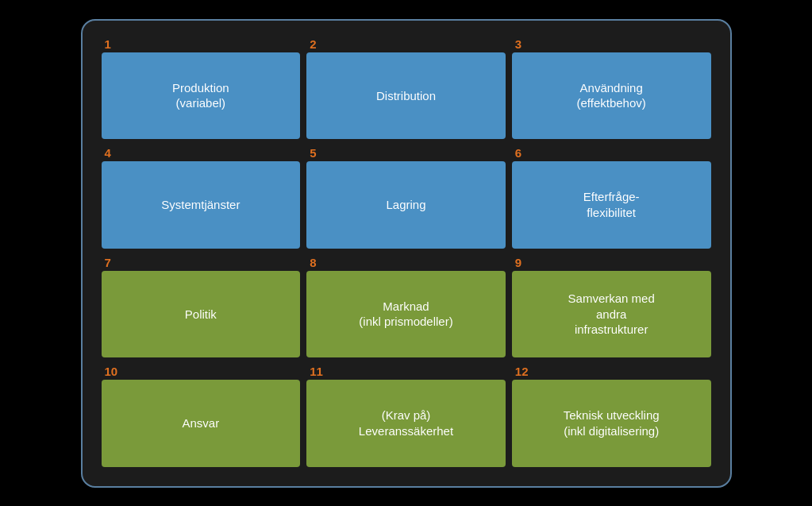 The image size is (812, 506). I want to click on cell-6: Efterfråge- flexibilitet, so click(611, 205).